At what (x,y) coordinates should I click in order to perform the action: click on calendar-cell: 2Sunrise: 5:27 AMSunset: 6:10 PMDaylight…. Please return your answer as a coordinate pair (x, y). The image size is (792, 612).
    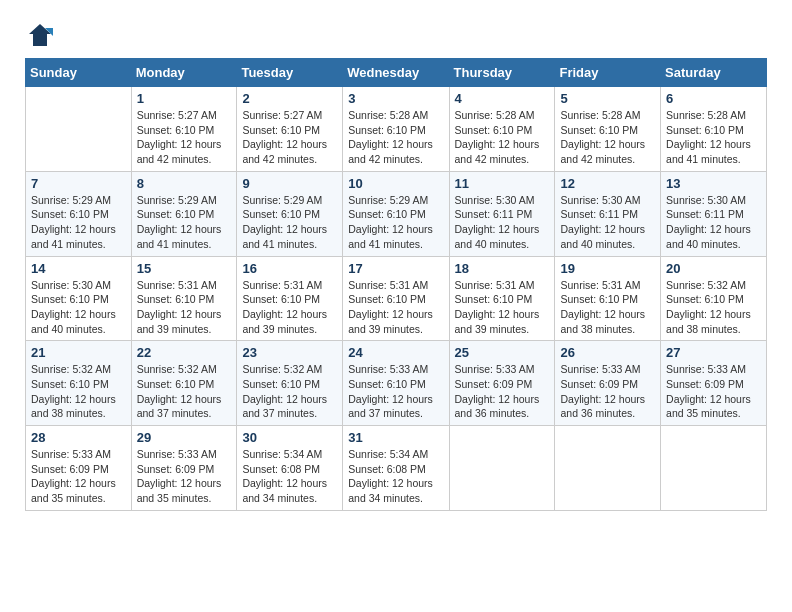
    Looking at the image, I should click on (290, 130).